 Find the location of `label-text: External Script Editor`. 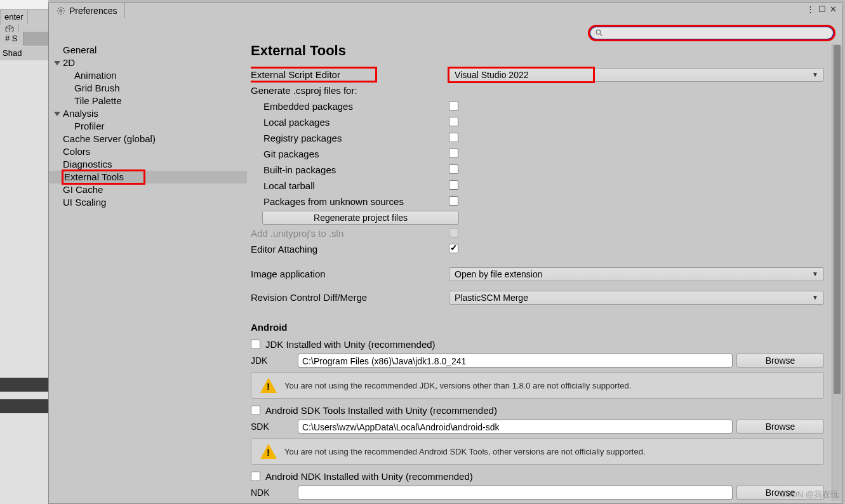

label-text: External Script Editor is located at coordinates (314, 75).